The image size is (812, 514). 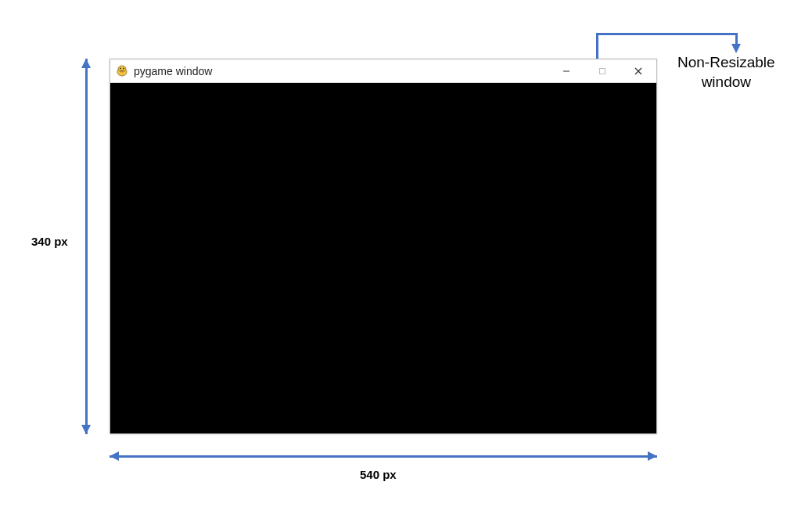 What do you see at coordinates (652, 456) in the screenshot?
I see `arrow-right-icon` at bounding box center [652, 456].